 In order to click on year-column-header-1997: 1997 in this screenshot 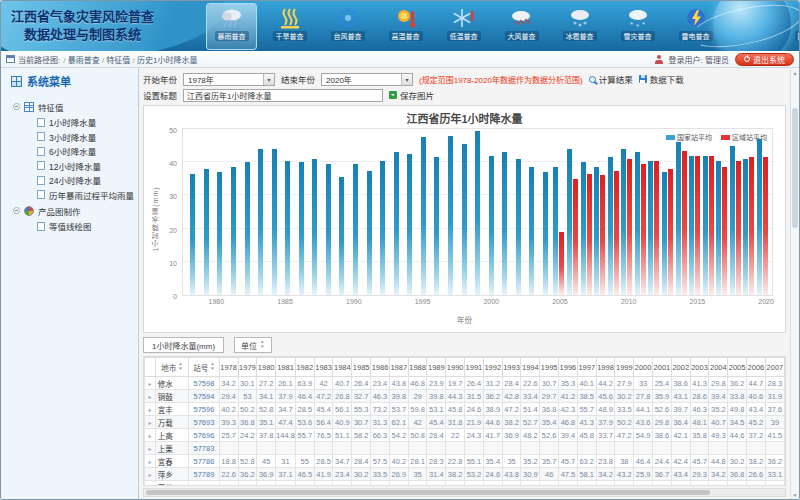, I will do `click(586, 368)`.